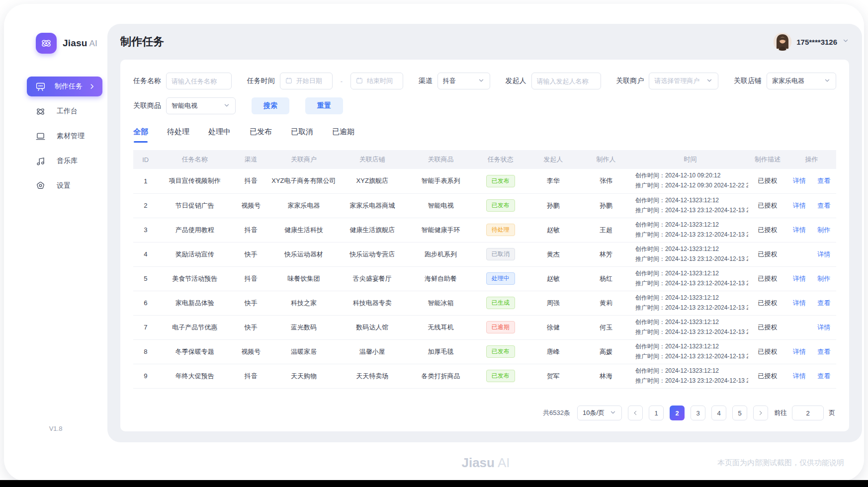  Describe the element at coordinates (656, 413) in the screenshot. I see `page-button-1: 1` at that location.